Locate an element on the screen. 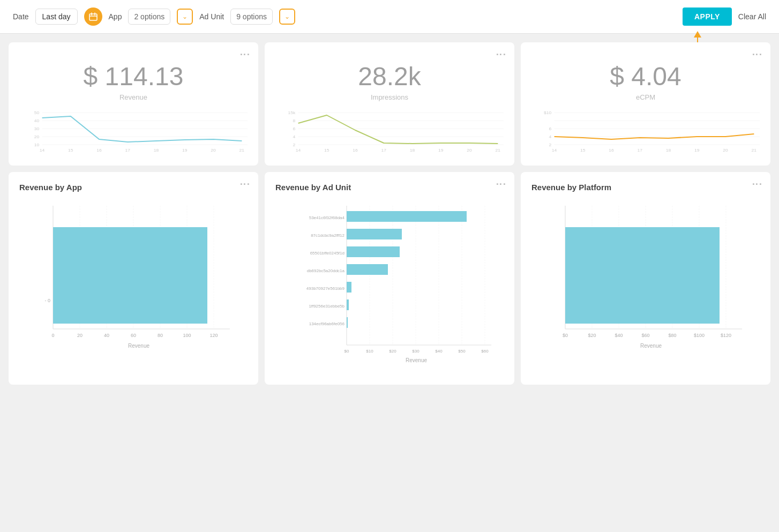  revenue-by-platform-chart: $0 $20 $40 $60 $80 $100 $120 Revenue is located at coordinates (646, 281).